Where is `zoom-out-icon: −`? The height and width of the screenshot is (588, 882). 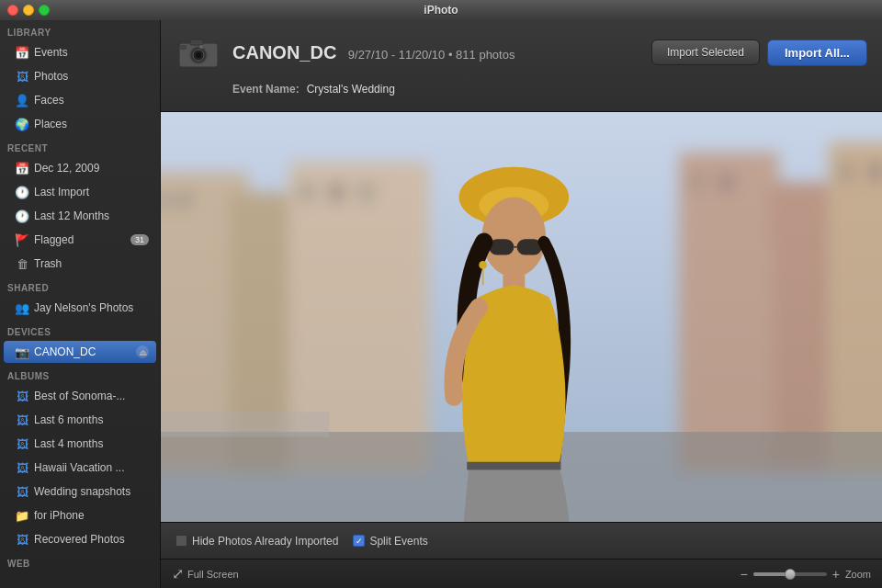
zoom-out-icon: − is located at coordinates (744, 574).